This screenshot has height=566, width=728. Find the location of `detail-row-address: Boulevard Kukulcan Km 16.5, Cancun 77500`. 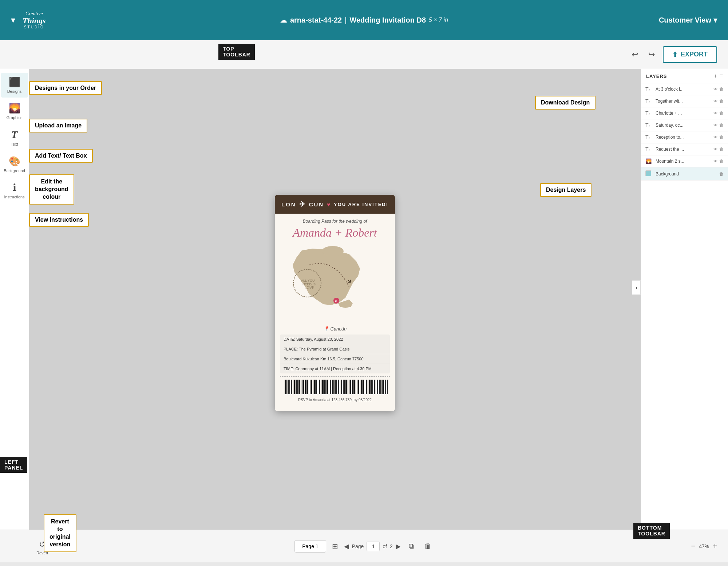

detail-row-address: Boulevard Kukulcan Km 16.5, Cancun 77500 is located at coordinates (335, 359).